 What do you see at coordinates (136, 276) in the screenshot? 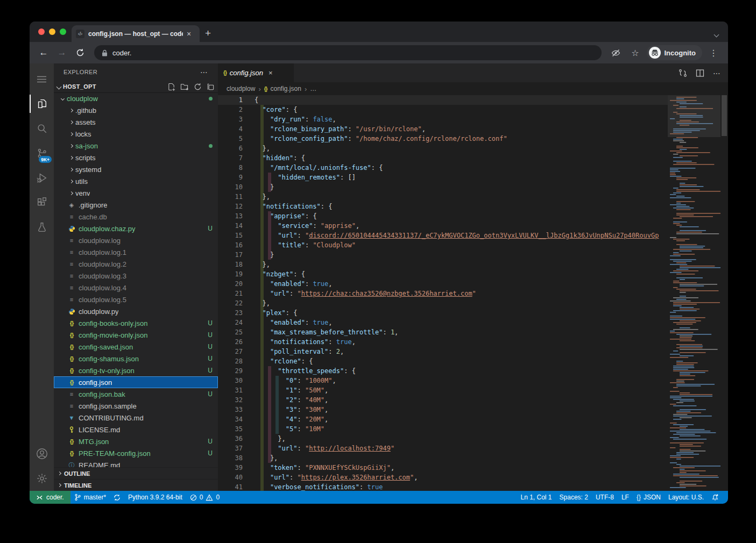
I see `tree-item-cloudplow.log.3: ≡cloudplow.log.3` at bounding box center [136, 276].